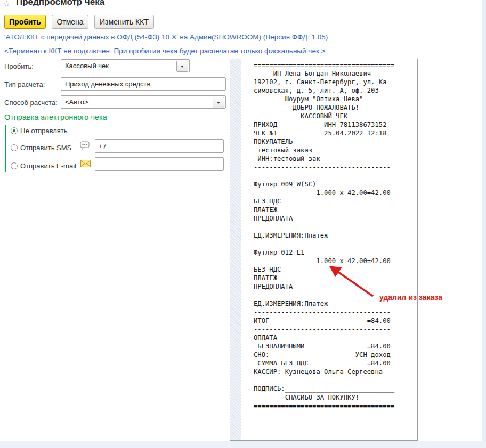 Image resolution: width=486 pixels, height=448 pixels. I want to click on radio-not-send-label: Не отправлять, so click(44, 131).